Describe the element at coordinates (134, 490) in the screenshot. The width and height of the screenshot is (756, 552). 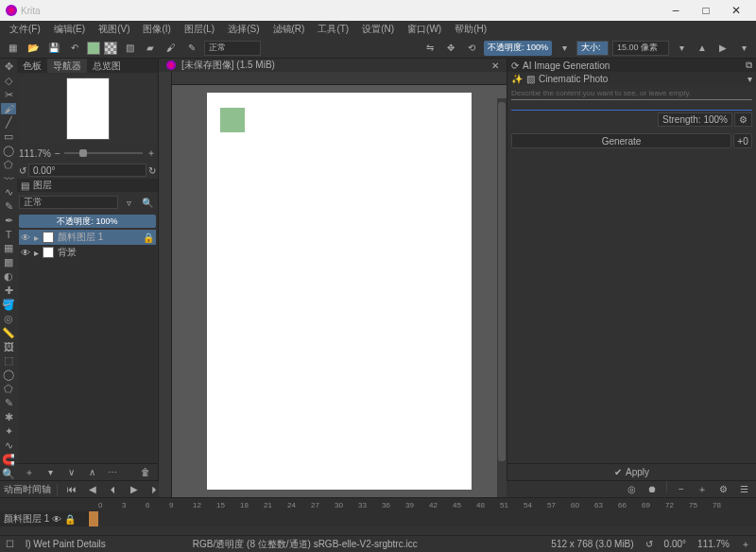
I see `play-icon: ▶` at that location.